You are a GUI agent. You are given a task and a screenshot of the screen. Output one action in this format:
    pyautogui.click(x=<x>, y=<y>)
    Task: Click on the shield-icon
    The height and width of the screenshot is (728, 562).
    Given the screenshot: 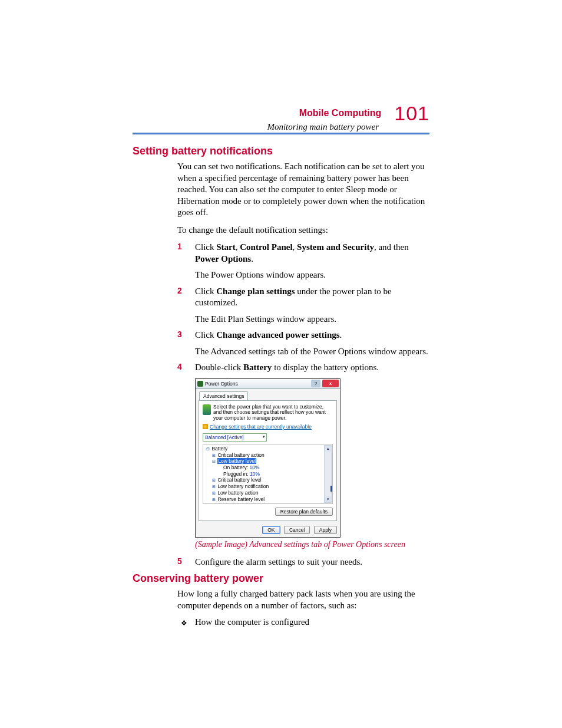 What is the action you would take?
    pyautogui.click(x=205, y=427)
    